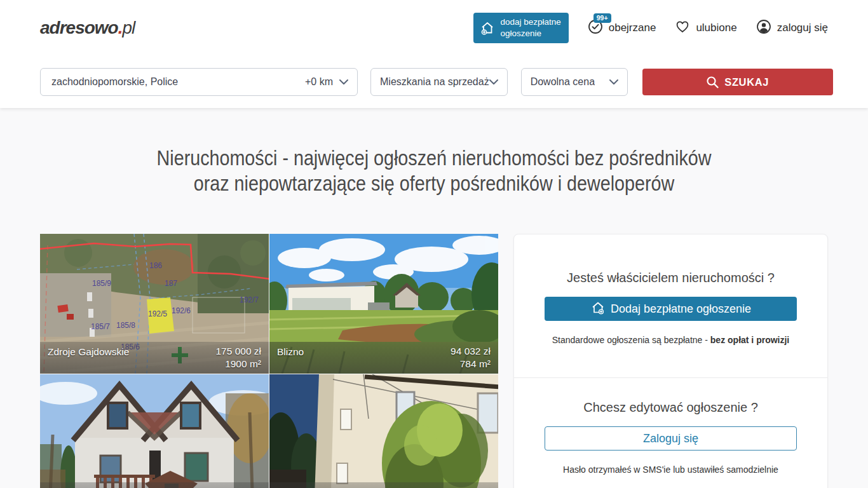  I want to click on listing-overlay: Pyki, ul. Graniczna 270 000 zł, so click(384, 485).